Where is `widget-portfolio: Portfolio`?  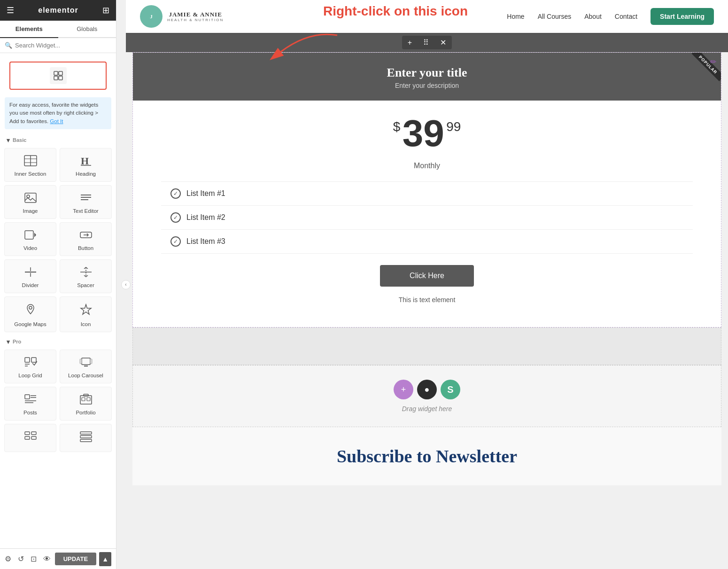
widget-portfolio: Portfolio is located at coordinates (85, 404).